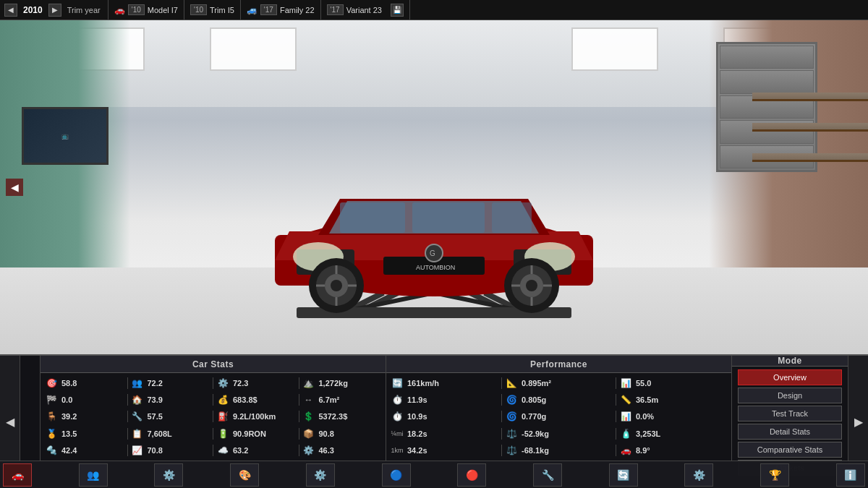 The width and height of the screenshot is (868, 488). Describe the element at coordinates (299, 400) in the screenshot. I see `stat-div6` at that location.